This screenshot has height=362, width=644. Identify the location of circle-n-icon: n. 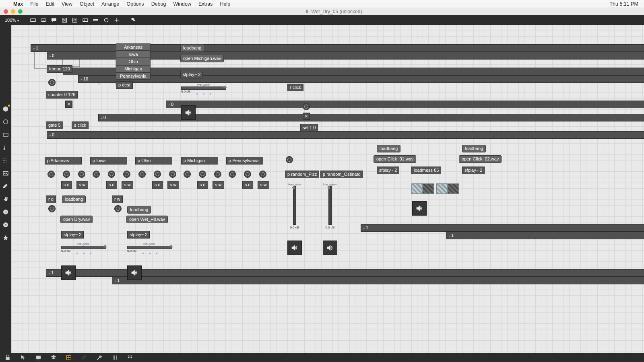
(6, 212).